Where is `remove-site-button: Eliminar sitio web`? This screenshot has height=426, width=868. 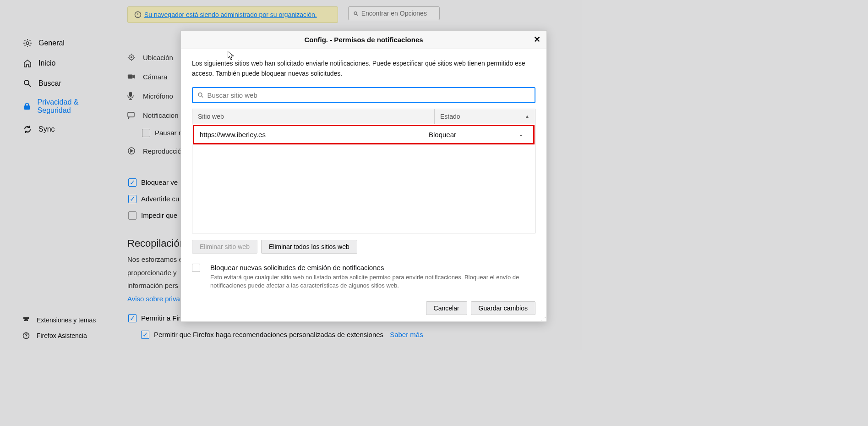
remove-site-button: Eliminar sitio web is located at coordinates (224, 247).